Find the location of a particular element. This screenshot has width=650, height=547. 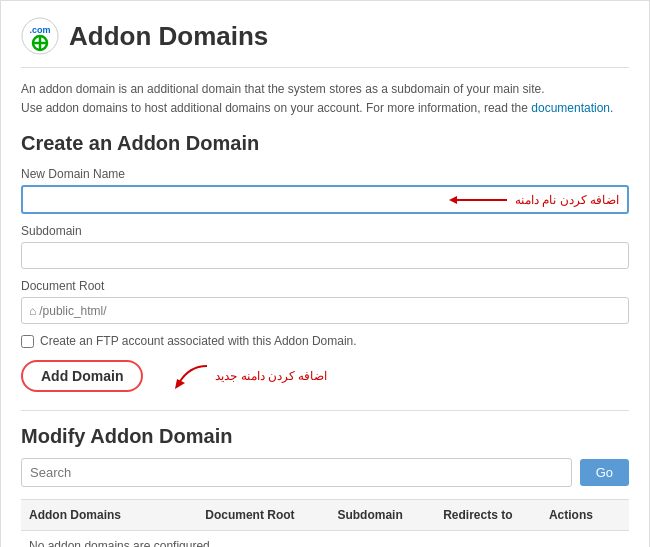

col-addon-domains: Addon Domains is located at coordinates (109, 515).